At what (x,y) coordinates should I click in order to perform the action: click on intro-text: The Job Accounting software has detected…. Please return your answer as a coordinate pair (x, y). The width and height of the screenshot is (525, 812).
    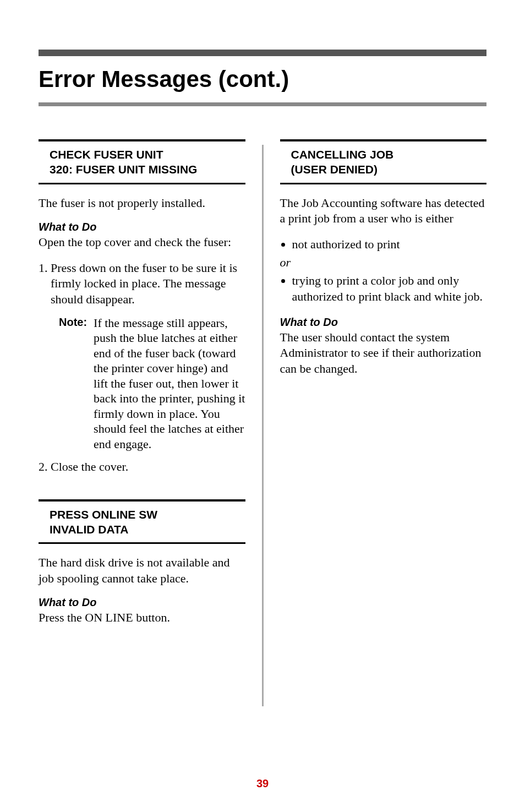
    Looking at the image, I should click on (384, 211).